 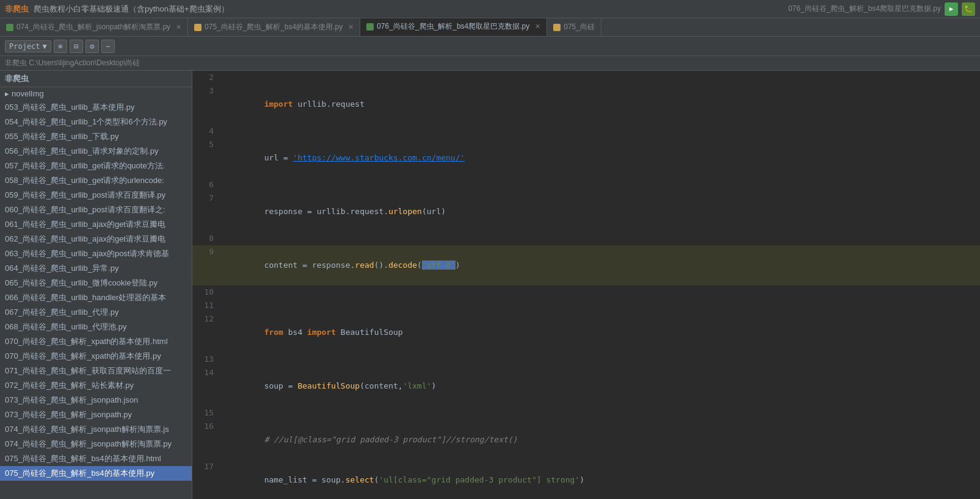 What do you see at coordinates (178, 27) in the screenshot?
I see `tab-close-074: ✕` at bounding box center [178, 27].